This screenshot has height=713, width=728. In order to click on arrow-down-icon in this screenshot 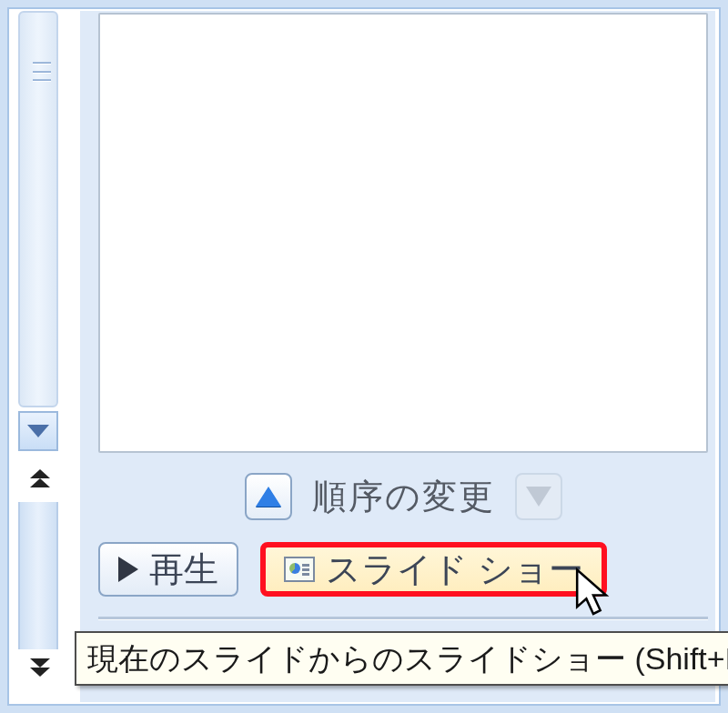, I will do `click(539, 497)`.